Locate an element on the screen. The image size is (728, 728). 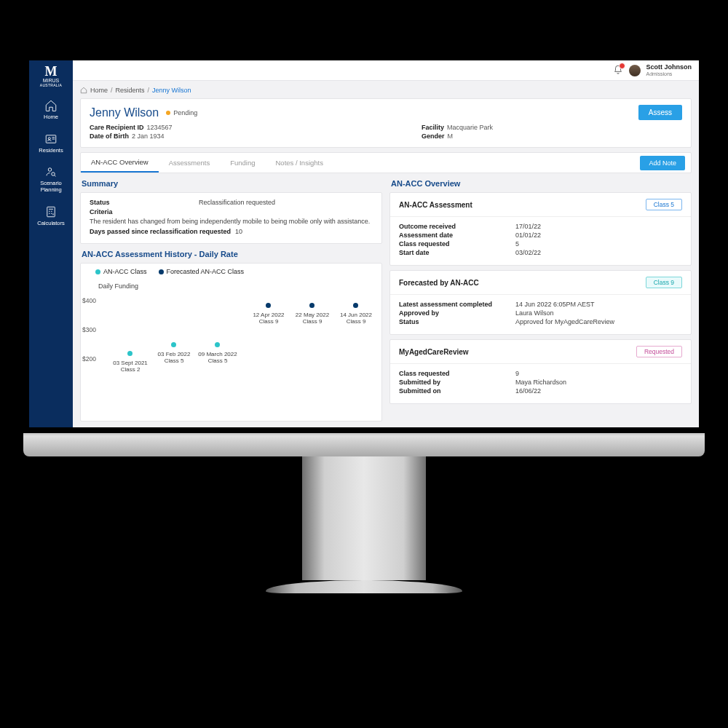
summary-days-k: Days passed since reclassification reque… is located at coordinates (160, 232).